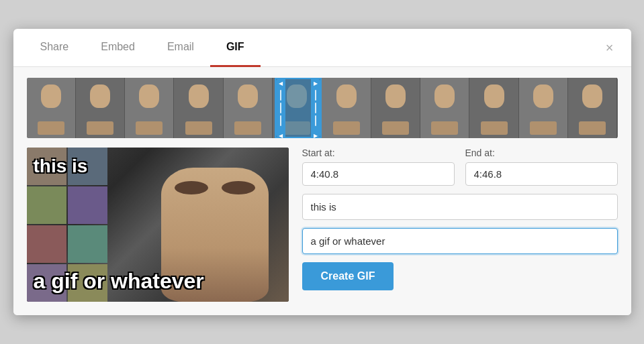 Image resolution: width=644 pixels, height=344 pixels. What do you see at coordinates (610, 48) in the screenshot?
I see `close-button: ×` at bounding box center [610, 48].